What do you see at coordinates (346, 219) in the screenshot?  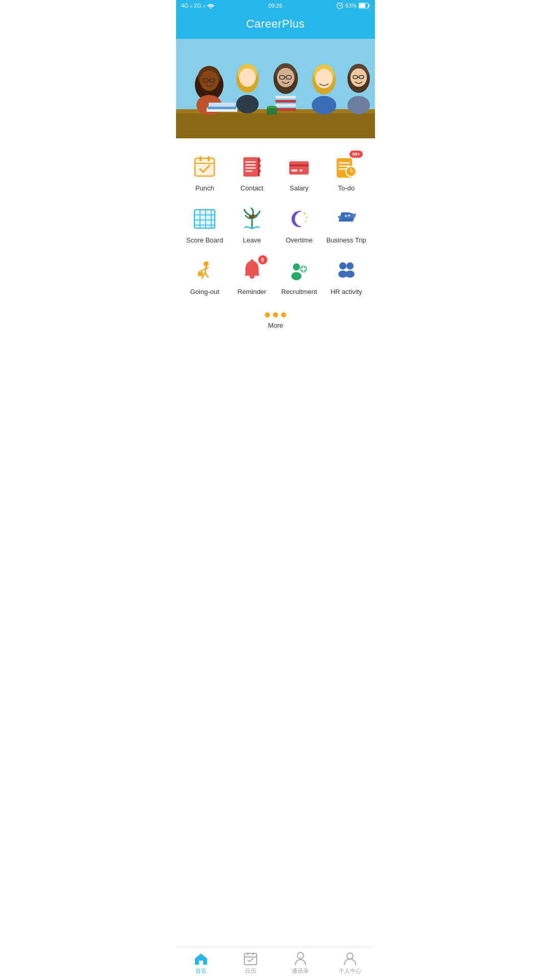 I see `business-trip-icon` at bounding box center [346, 219].